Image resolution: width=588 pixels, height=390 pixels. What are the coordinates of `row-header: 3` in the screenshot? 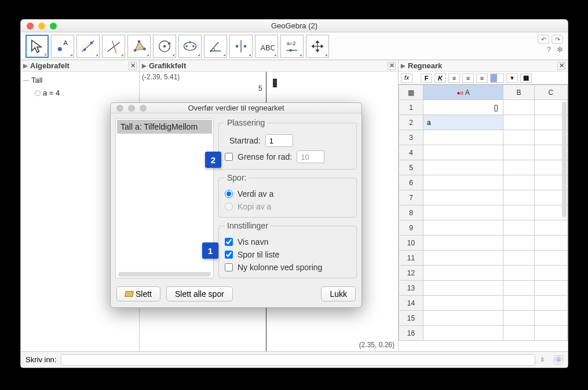 It's located at (411, 138).